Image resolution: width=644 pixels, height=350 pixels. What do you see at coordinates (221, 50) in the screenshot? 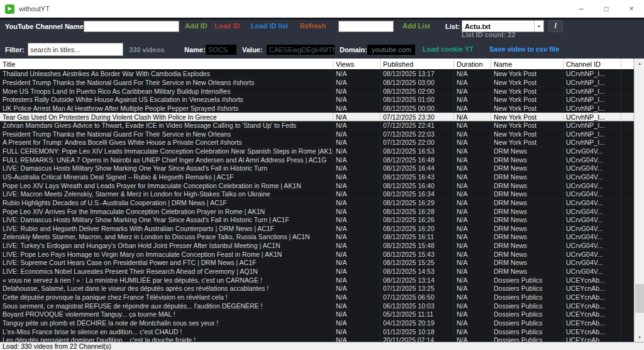
I see `cookie-name-field: SOCS` at bounding box center [221, 50].